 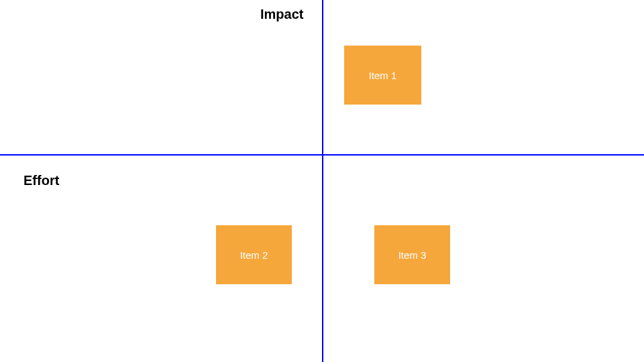 I want to click on matrix-item-3: Item 3, so click(x=412, y=255).